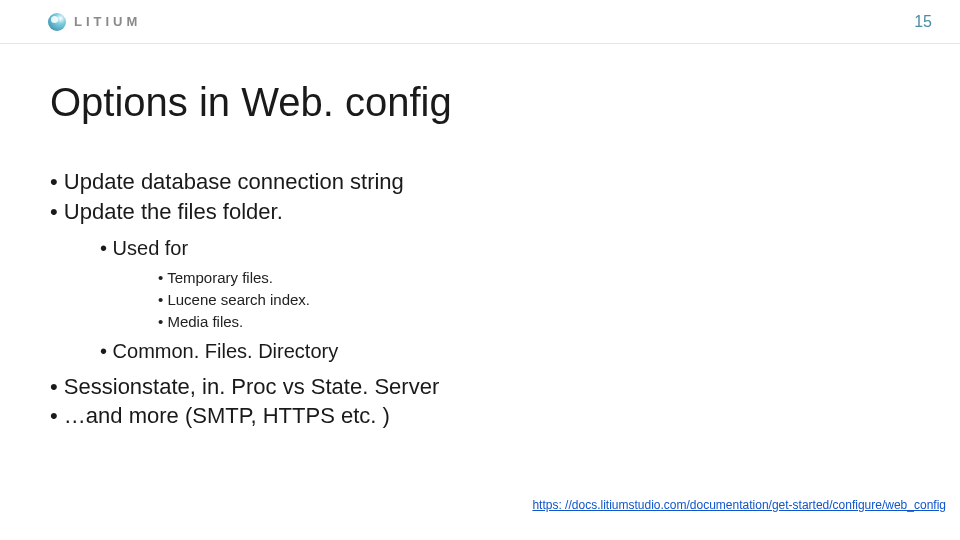  Describe the element at coordinates (480, 22) in the screenshot. I see `slide-header: LITIUM 15` at that location.